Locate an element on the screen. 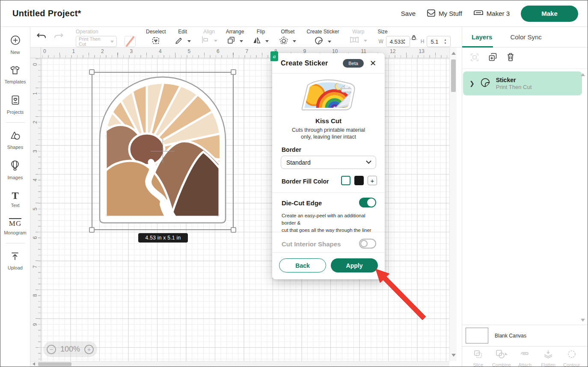 This screenshot has width=588, height=367. horizontal-ruler: 012345678910111213 is located at coordinates (244, 53).